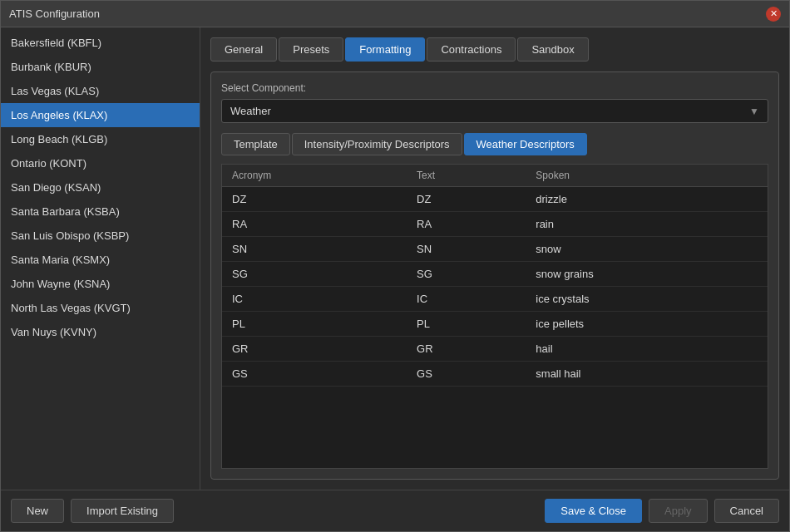  What do you see at coordinates (314, 176) in the screenshot?
I see `col-header-acronym: Acronym` at bounding box center [314, 176].